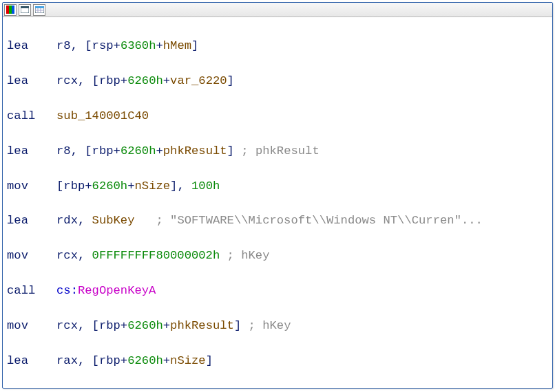 Image resolution: width=555 pixels, height=392 pixels. I want to click on asm-line: callcs:RegOpenKeyA, so click(278, 290).